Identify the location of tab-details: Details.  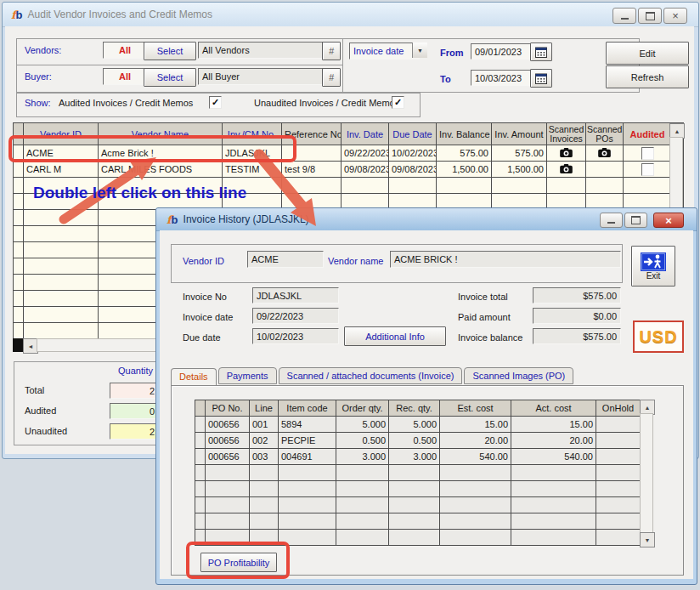
(194, 377).